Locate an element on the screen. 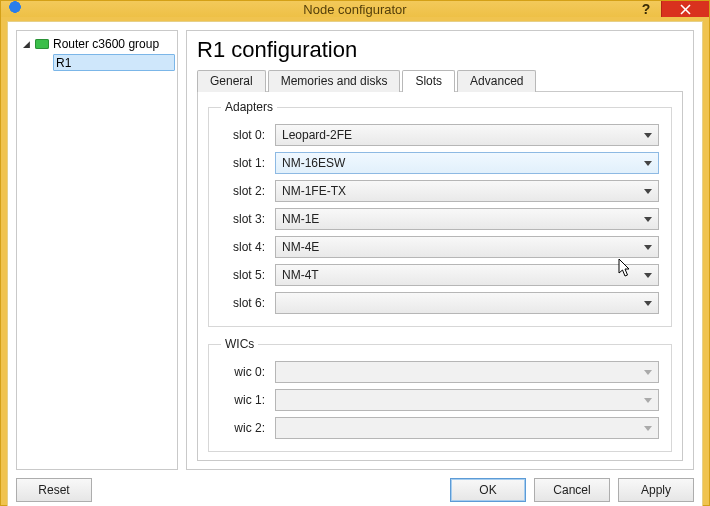 This screenshot has width=710, height=506. tab-general: General is located at coordinates (232, 81).